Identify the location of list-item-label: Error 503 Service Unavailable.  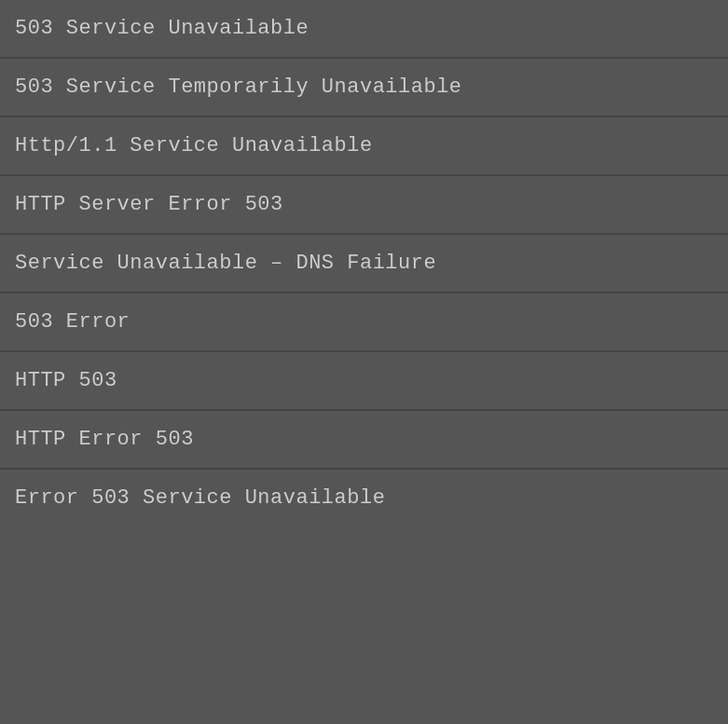
(199, 498).